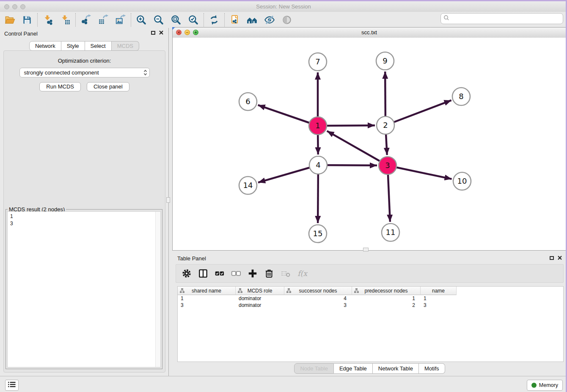 The width and height of the screenshot is (567, 392). I want to click on graph-node-3: 3, so click(388, 166).